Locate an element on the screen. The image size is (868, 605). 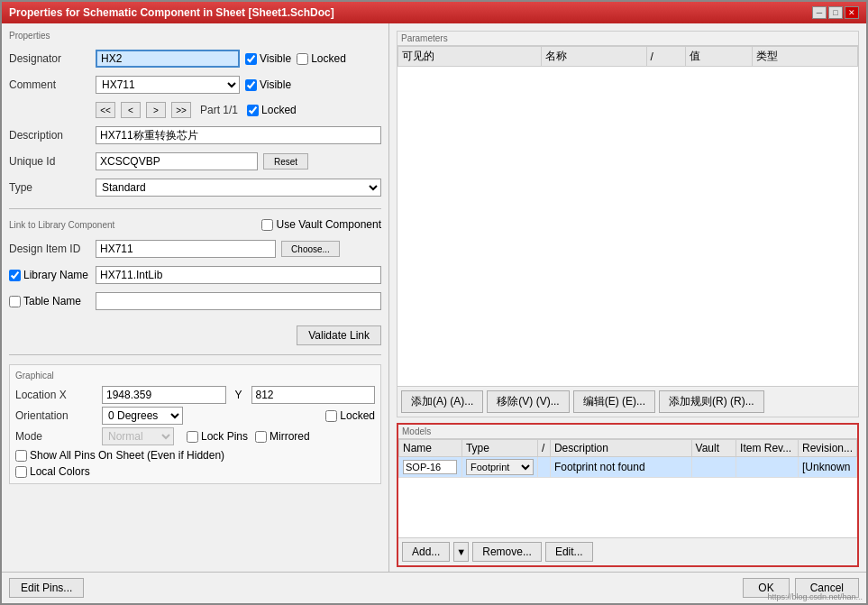
local-colors-row: Local Colors is located at coordinates (195, 472).